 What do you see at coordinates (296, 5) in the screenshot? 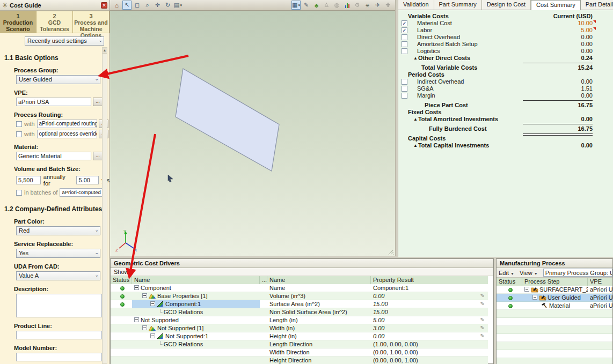
I see `capture-mode-icon: ▦▾` at bounding box center [296, 5].